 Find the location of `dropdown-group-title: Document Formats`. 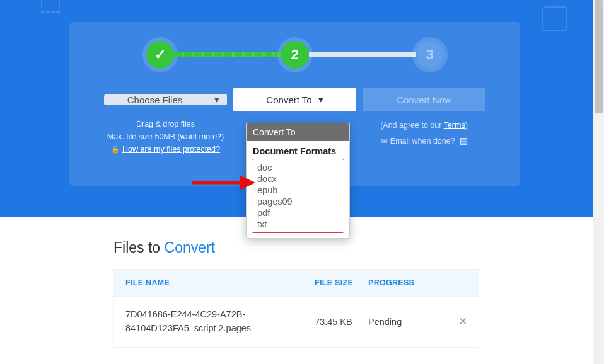

dropdown-group-title: Document Formats is located at coordinates (298, 149).